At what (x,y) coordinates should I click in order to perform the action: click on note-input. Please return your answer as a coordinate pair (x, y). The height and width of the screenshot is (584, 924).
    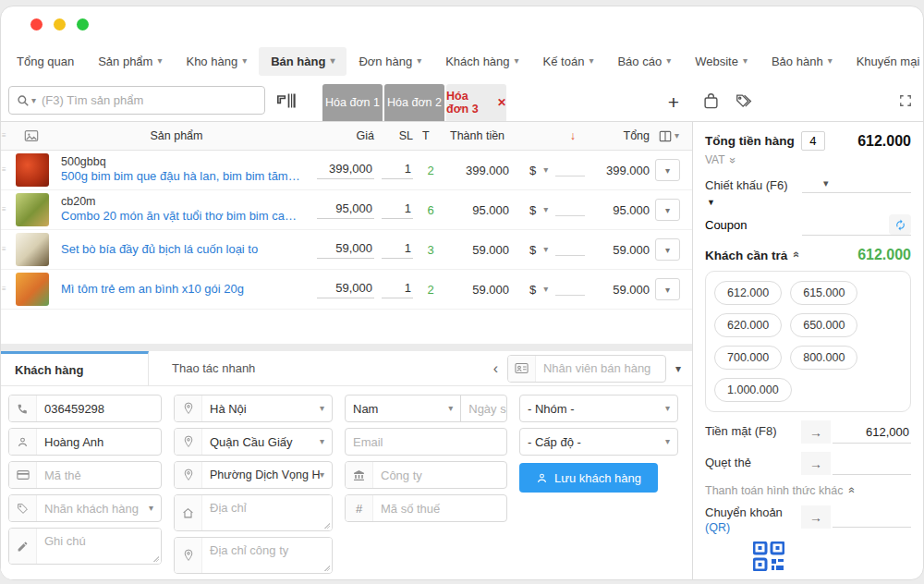
    Looking at the image, I should click on (99, 546).